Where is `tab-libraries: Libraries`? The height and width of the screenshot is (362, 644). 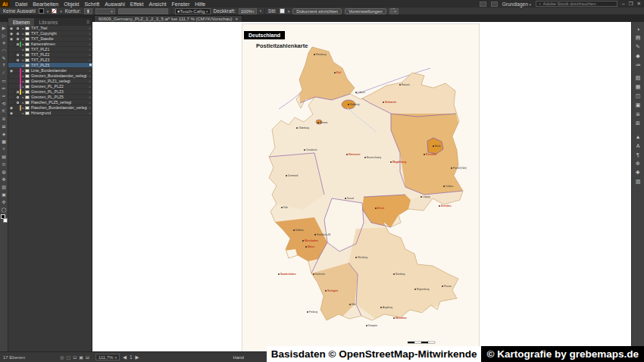 tab-libraries: Libraries is located at coordinates (48, 22).